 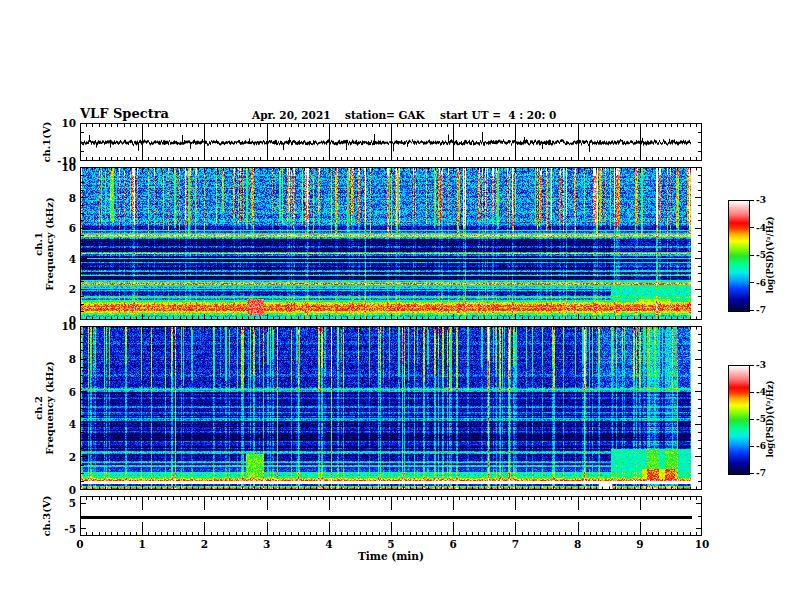 I want to click on x-tick-label: 10, so click(x=702, y=544).